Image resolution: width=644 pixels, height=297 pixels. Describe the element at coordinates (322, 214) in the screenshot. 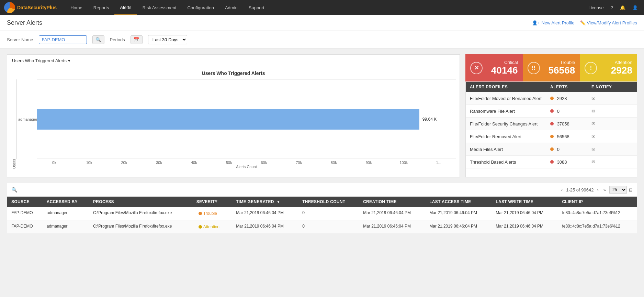

I see `table-row: FAP-DEMO admanager C:\Program Files\Mozi…` at that location.